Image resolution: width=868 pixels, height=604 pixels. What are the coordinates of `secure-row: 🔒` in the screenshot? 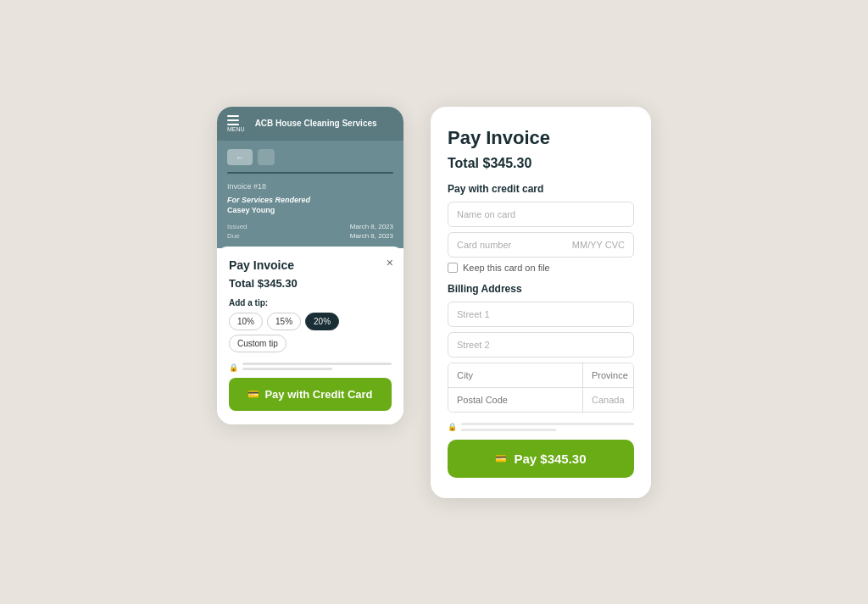 It's located at (310, 368).